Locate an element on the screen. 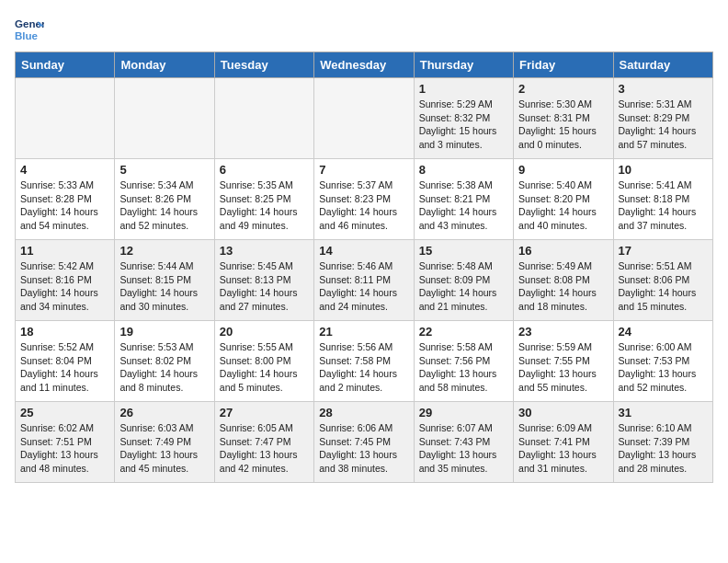 The height and width of the screenshot is (563, 728). day-info: Sunrise: 5:48 AM Sunset: 8:09 PM Dayligh… is located at coordinates (463, 287).